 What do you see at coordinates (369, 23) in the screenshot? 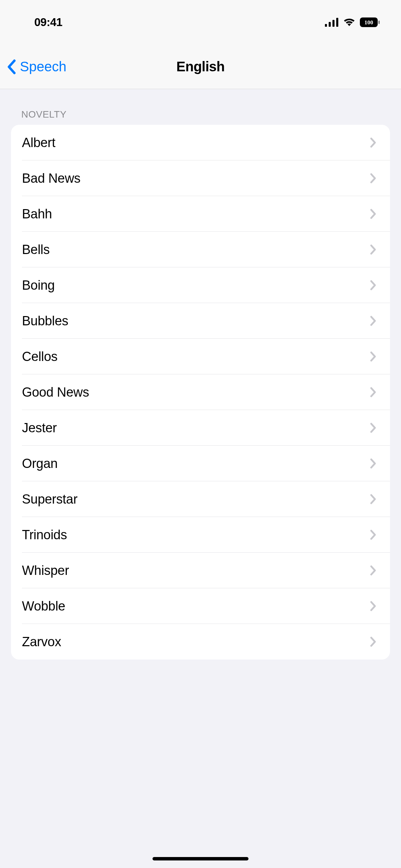
I see `battery-level-text: 100` at bounding box center [369, 23].